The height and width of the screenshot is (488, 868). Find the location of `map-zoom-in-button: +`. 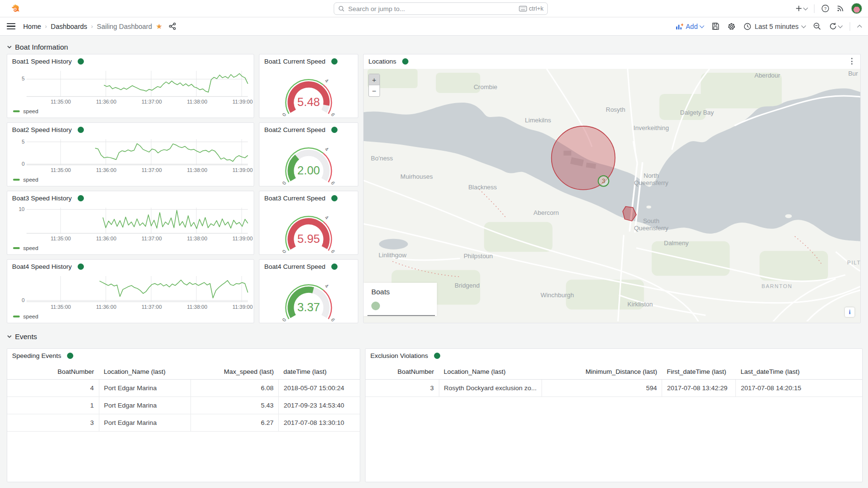

map-zoom-in-button: + is located at coordinates (374, 80).